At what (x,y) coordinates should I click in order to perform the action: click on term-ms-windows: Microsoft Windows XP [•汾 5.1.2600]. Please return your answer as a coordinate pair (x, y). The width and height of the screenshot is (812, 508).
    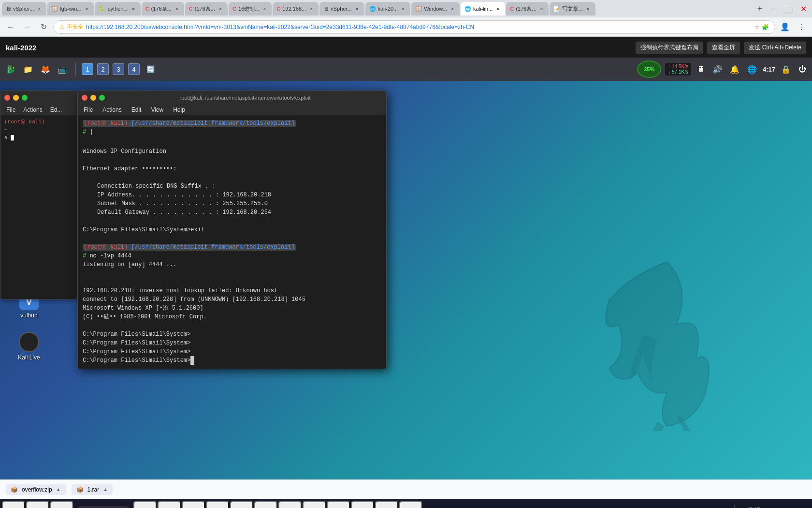
    Looking at the image, I should click on (232, 308).